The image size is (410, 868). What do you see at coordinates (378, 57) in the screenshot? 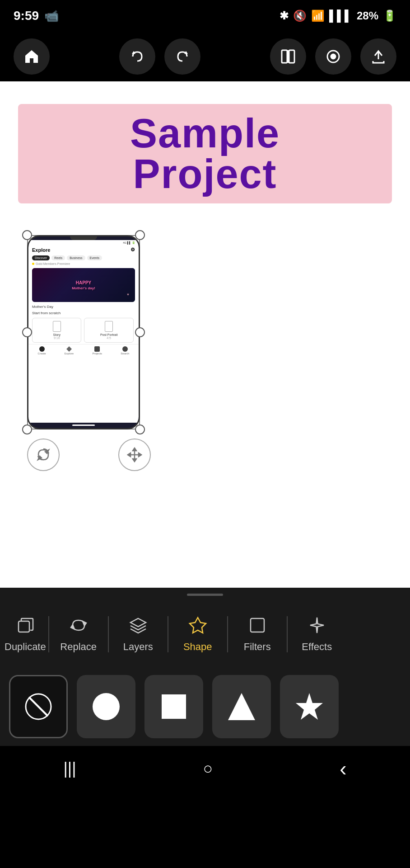
I see `export-button` at bounding box center [378, 57].